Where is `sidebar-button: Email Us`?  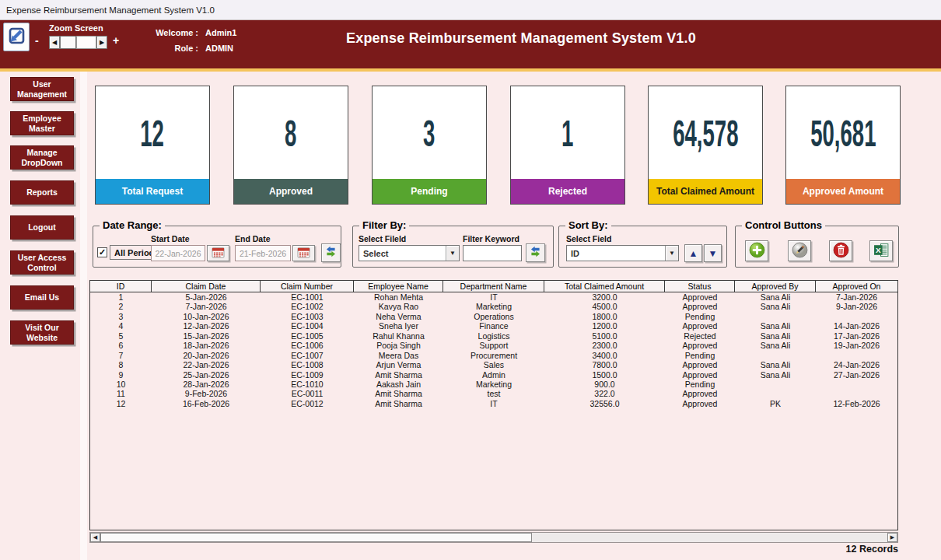
sidebar-button: Email Us is located at coordinates (42, 297).